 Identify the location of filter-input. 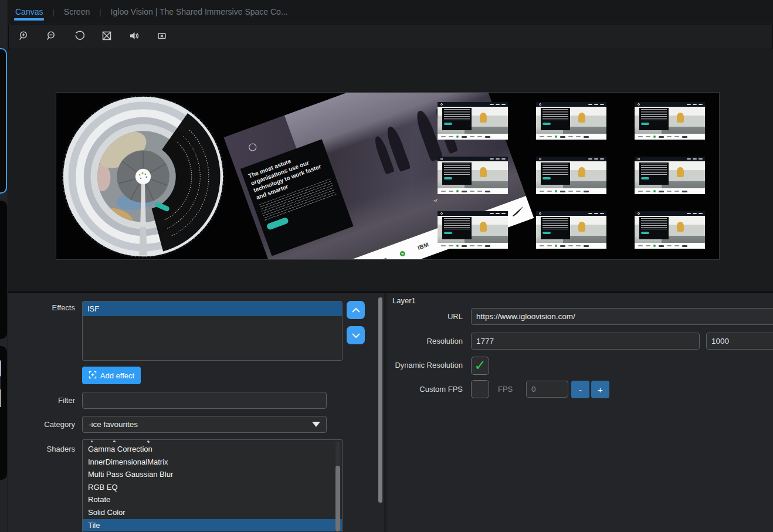
(204, 400).